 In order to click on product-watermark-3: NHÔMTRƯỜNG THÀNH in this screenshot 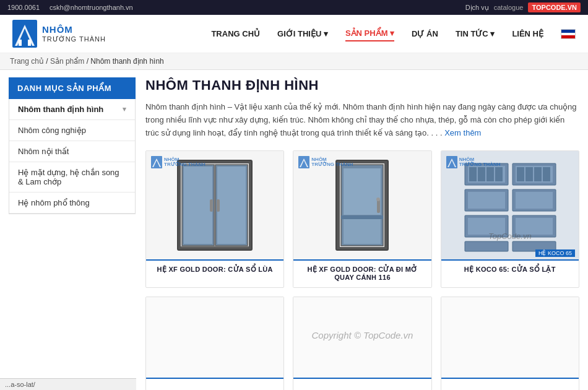, I will do `click(473, 162)`.